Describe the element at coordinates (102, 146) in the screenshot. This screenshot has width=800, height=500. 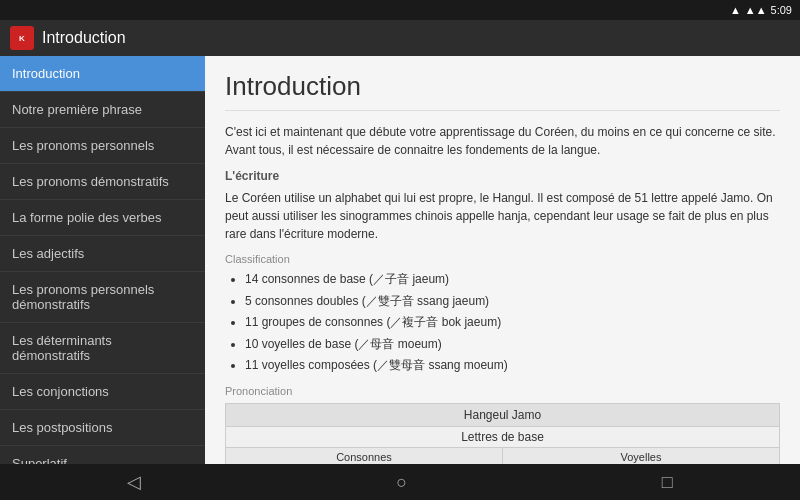
I see `sidebar-item-pronoms-personnels: Les pronoms personnels` at that location.